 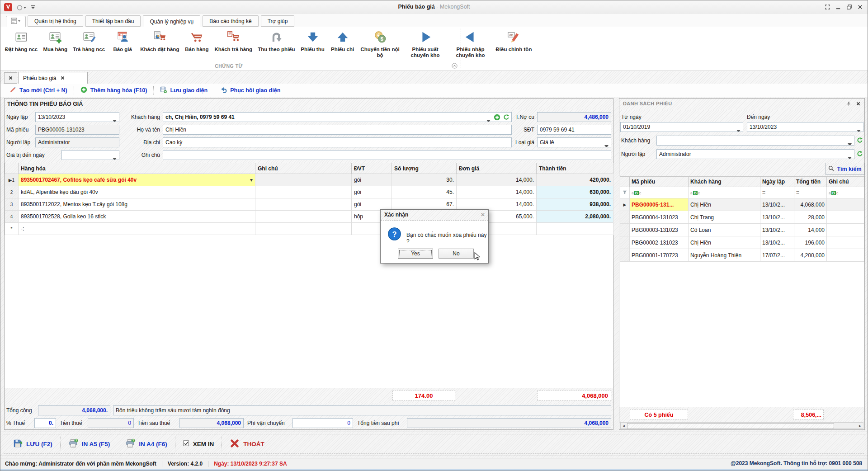 What do you see at coordinates (39, 90) in the screenshot?
I see `action-button: Tạo mới (Ctrl + N)` at bounding box center [39, 90].